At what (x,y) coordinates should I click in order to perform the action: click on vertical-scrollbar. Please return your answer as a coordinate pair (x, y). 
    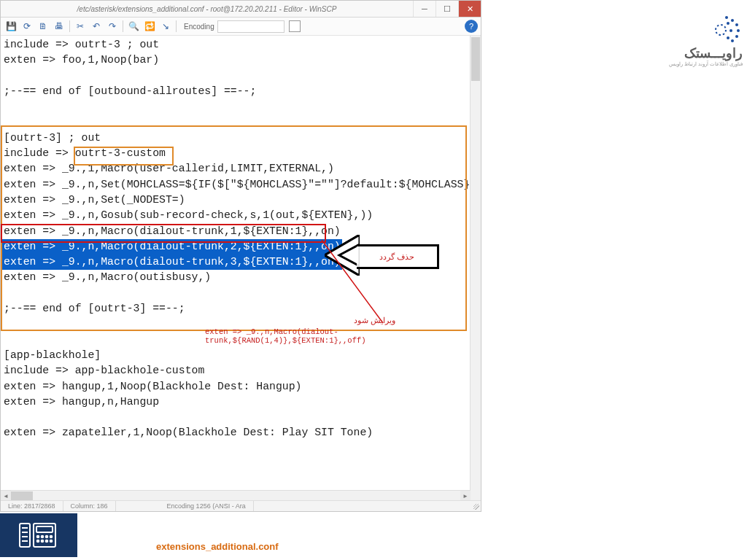
    Looking at the image, I should click on (476, 268).